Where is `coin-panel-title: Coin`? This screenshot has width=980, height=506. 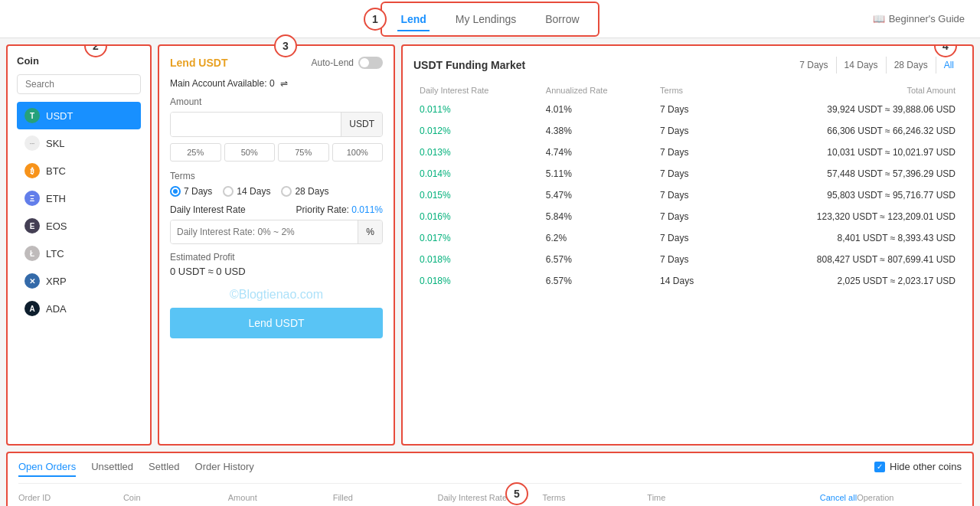
coin-panel-title: Coin is located at coordinates (79, 61).